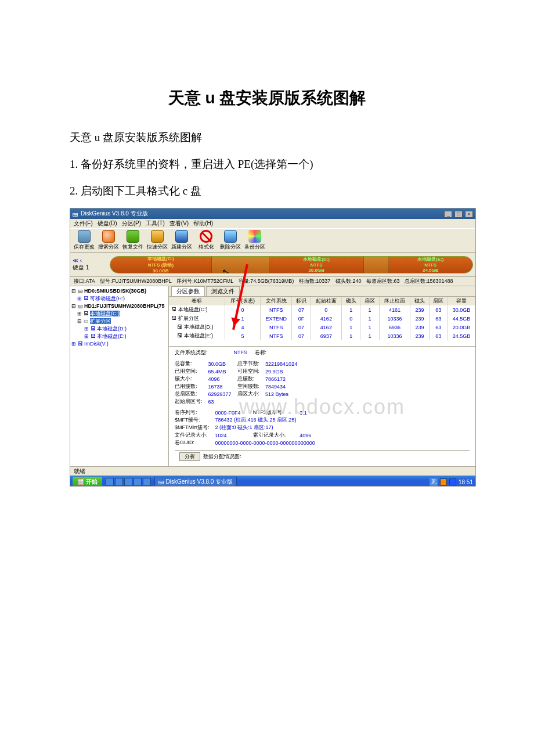  I want to click on doc-title: 天意 u 盘安装原版系统图解, so click(267, 98).